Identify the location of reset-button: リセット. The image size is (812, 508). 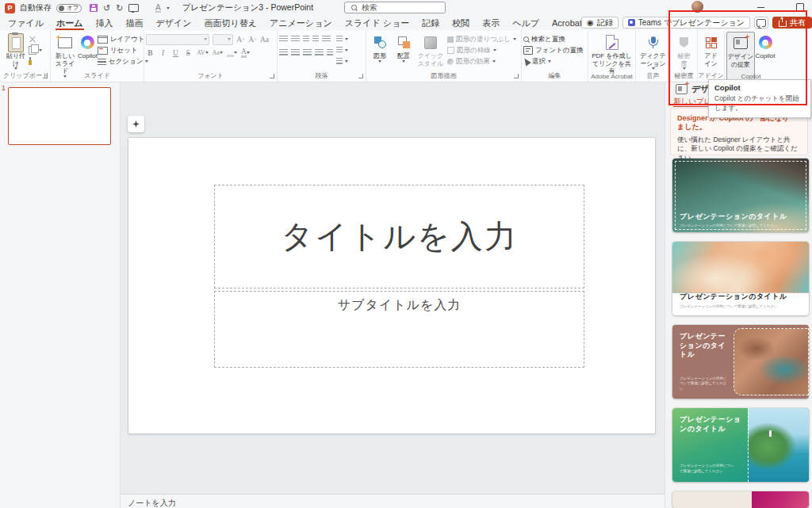
(124, 51).